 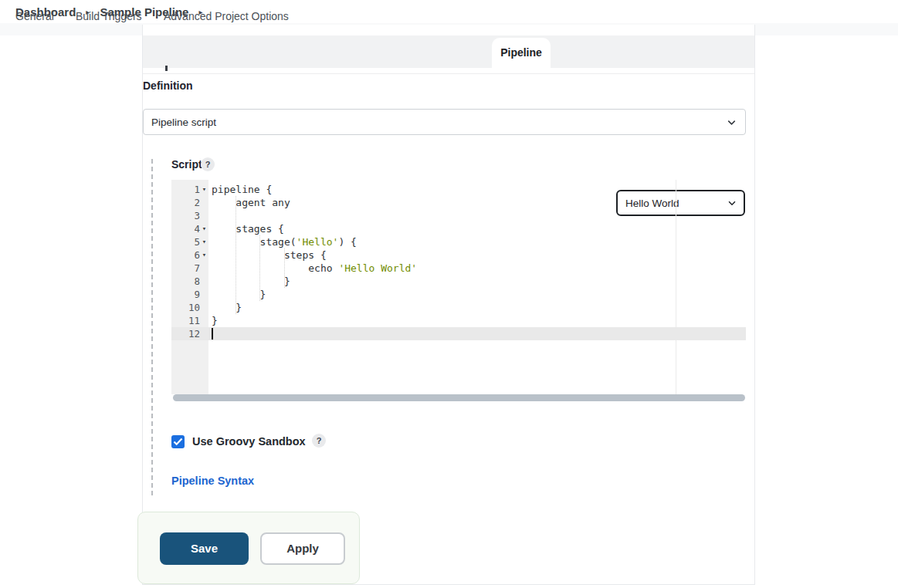 What do you see at coordinates (459, 190) in the screenshot?
I see `code-line: 1▾pipeline {` at bounding box center [459, 190].